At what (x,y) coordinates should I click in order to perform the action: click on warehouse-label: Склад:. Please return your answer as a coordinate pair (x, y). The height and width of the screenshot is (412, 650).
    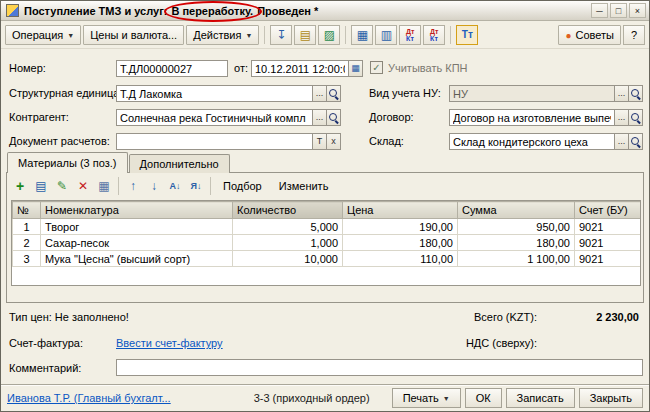
    Looking at the image, I should click on (386, 141).